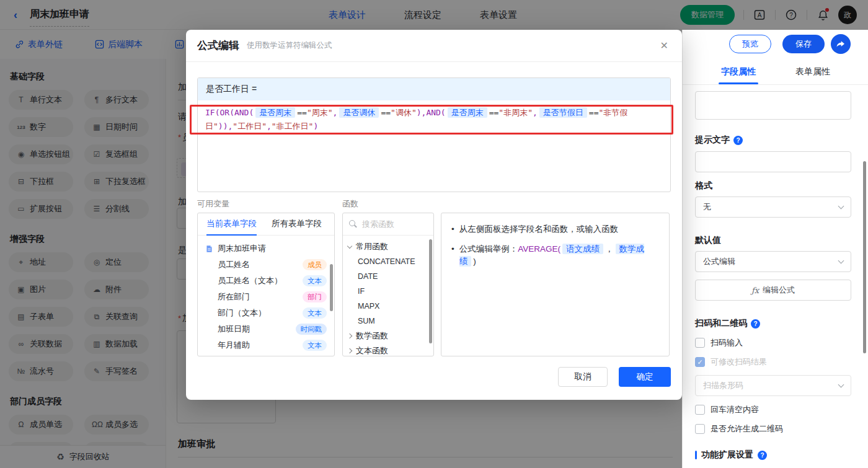 Image resolution: width=868 pixels, height=468 pixels. What do you see at coordinates (388, 247) in the screenshot?
I see `function-group-常用函数: 常用函数` at bounding box center [388, 247].